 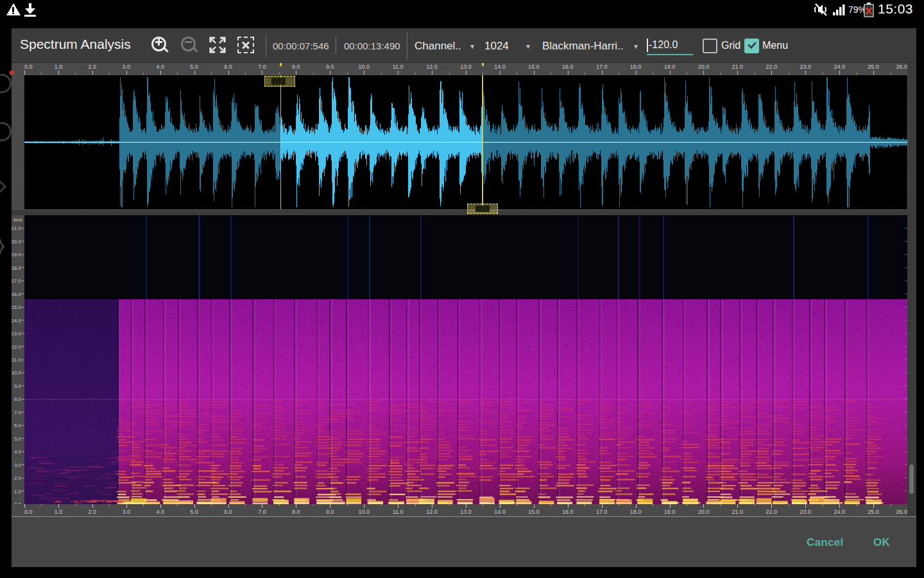 I want to click on ruler-tick-label: 12.0, so click(x=432, y=512).